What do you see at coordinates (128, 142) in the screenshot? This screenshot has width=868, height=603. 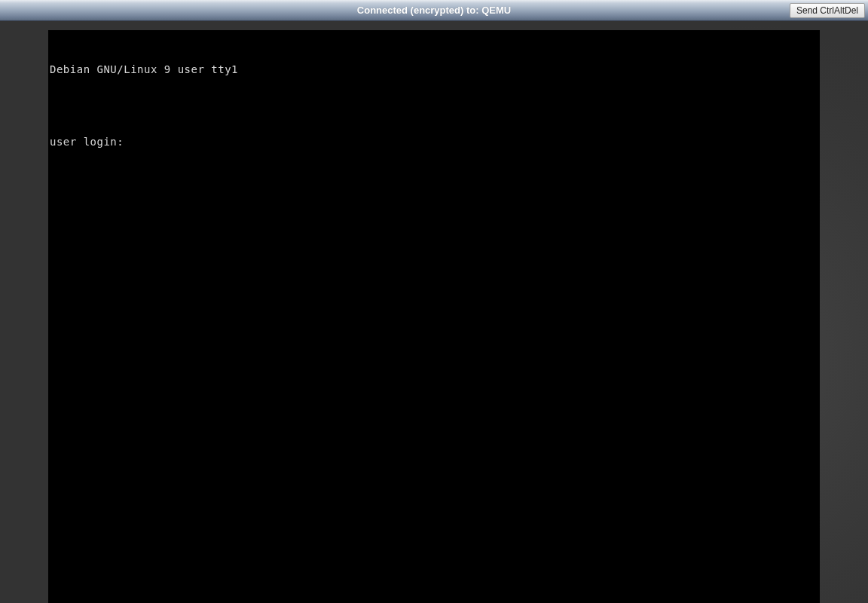 I see `text-cursor-icon` at bounding box center [128, 142].